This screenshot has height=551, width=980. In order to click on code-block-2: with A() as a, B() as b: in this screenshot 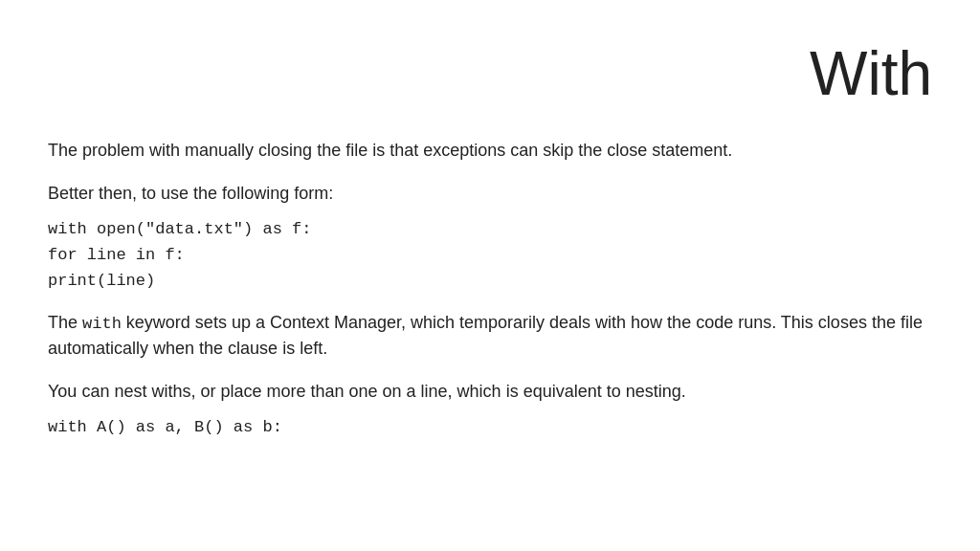, I will do `click(490, 427)`.